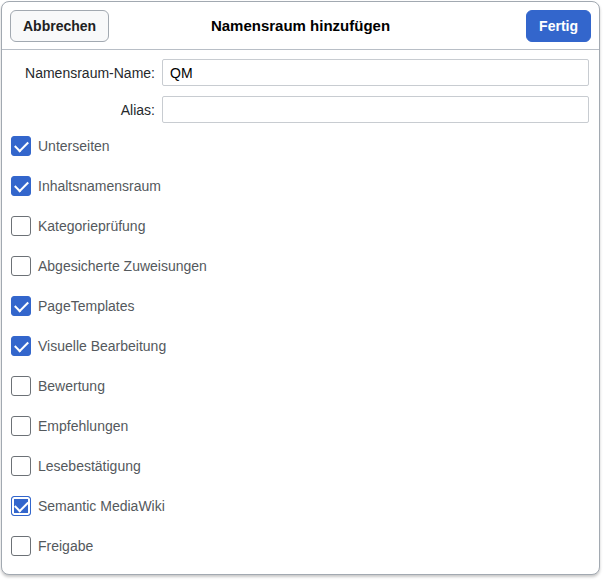  I want to click on checkbox-empfehlungen, so click(21, 426).